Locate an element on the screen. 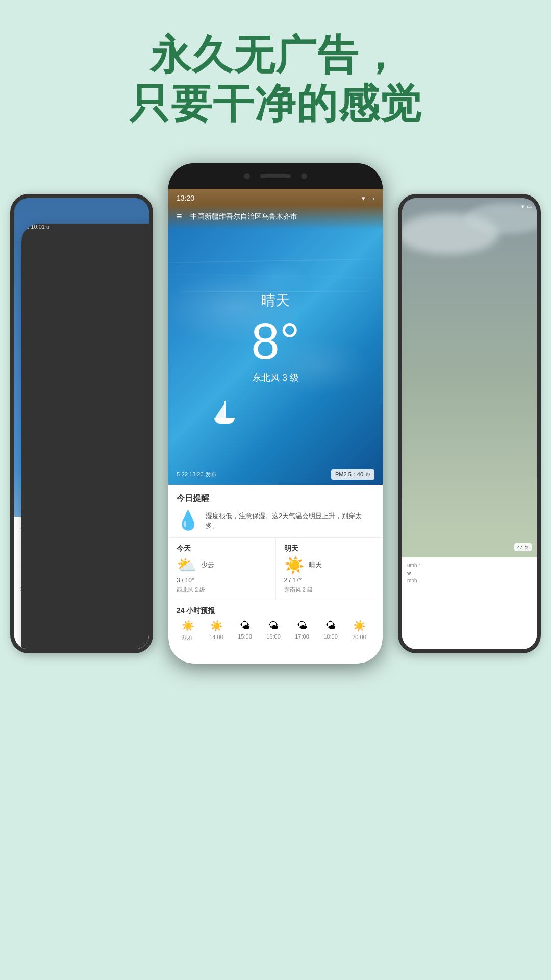  right-wifi-icon: ▾ is located at coordinates (523, 206).